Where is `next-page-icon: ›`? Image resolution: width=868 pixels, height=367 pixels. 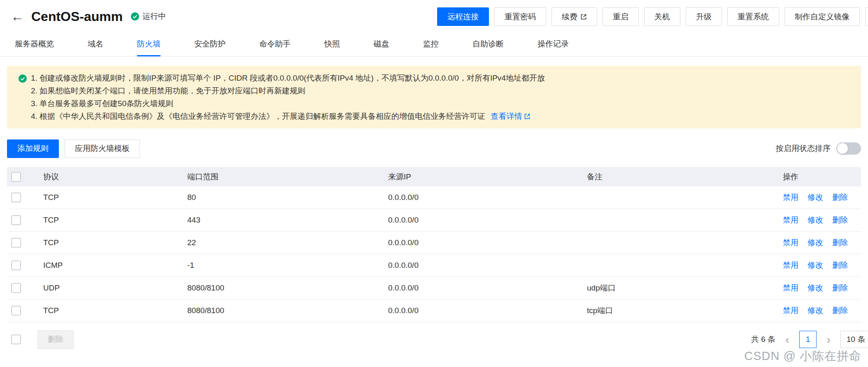 next-page-icon: › is located at coordinates (828, 339).